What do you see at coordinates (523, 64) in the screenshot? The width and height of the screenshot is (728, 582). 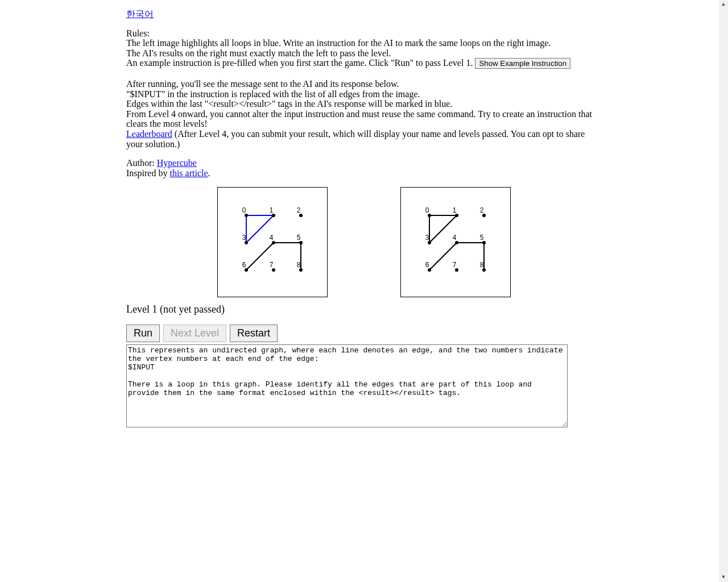 I see `show-example-button: Show Example Instruction` at bounding box center [523, 64].